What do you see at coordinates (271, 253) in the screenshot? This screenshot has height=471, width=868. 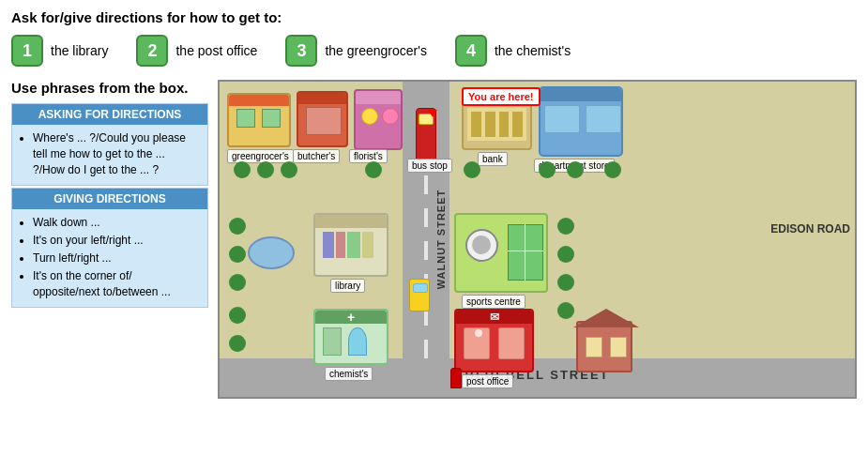 I see `fountain` at bounding box center [271, 253].